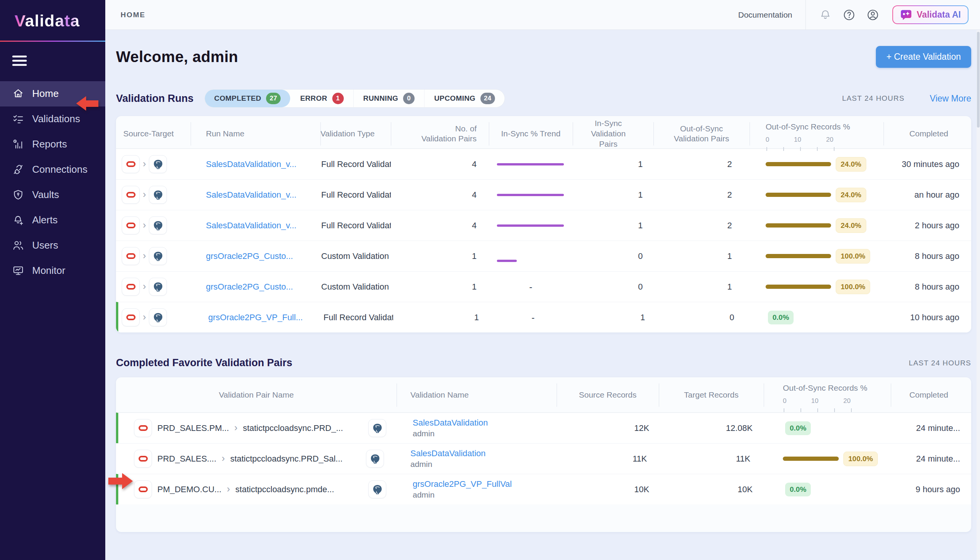  What do you see at coordinates (543, 317) in the screenshot?
I see `table-row: › grsOracle2PG_VP_Full... Full Record Va…` at bounding box center [543, 317].